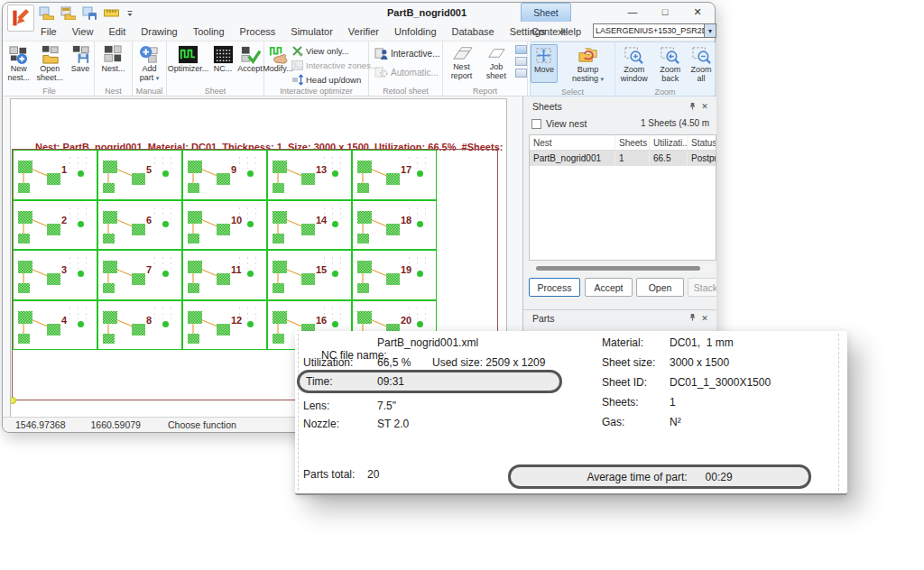  Describe the element at coordinates (679, 123) in the screenshot. I see `sheets-summary: 1 Sheets (4.50 m` at that location.